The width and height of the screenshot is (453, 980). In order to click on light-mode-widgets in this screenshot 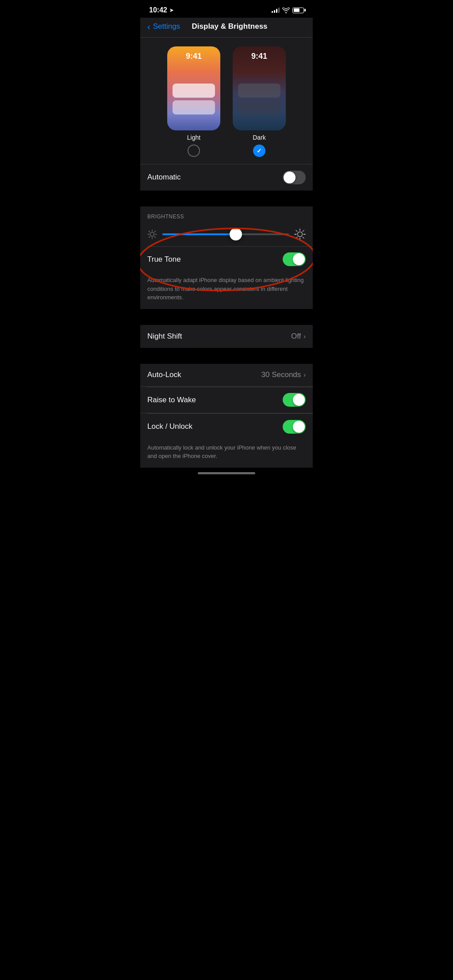, I will do `click(194, 100)`.